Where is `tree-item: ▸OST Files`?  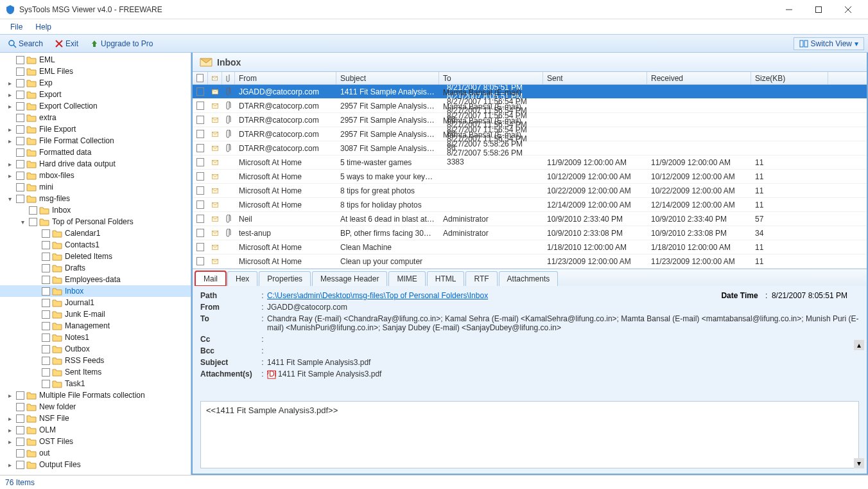 tree-item: ▸OST Files is located at coordinates (95, 441).